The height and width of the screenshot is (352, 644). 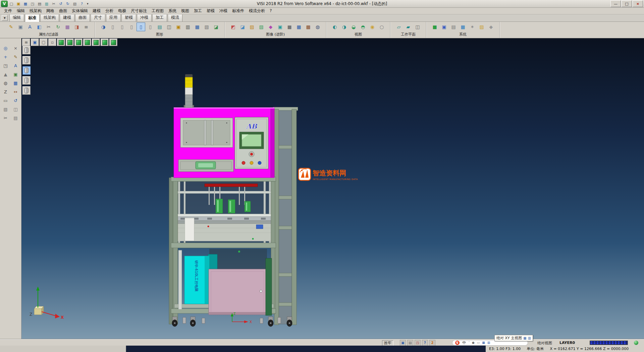 I want to click on toolbar-tab: 线架构, so click(x=50, y=17).